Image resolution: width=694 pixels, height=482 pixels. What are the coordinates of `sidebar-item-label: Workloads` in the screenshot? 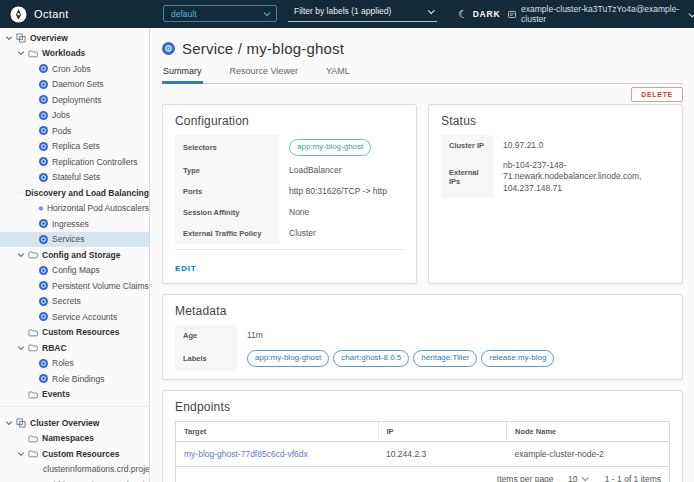 It's located at (64, 53).